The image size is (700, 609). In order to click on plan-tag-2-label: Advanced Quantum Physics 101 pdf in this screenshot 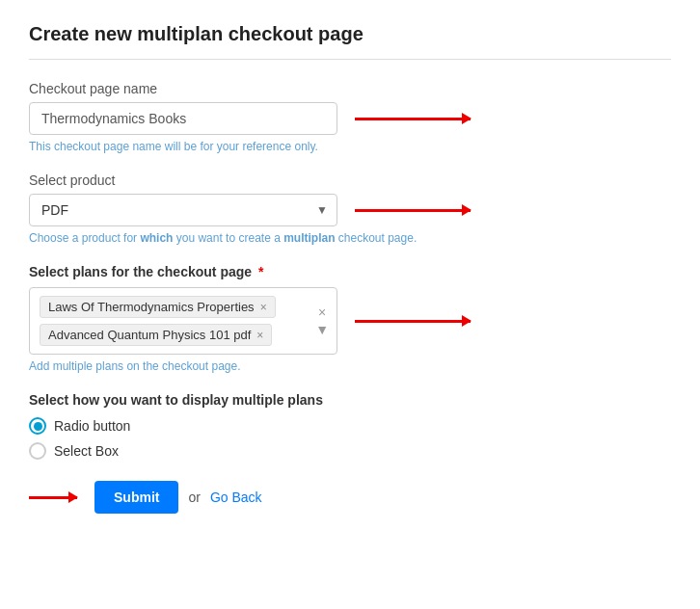, I will do `click(149, 335)`.